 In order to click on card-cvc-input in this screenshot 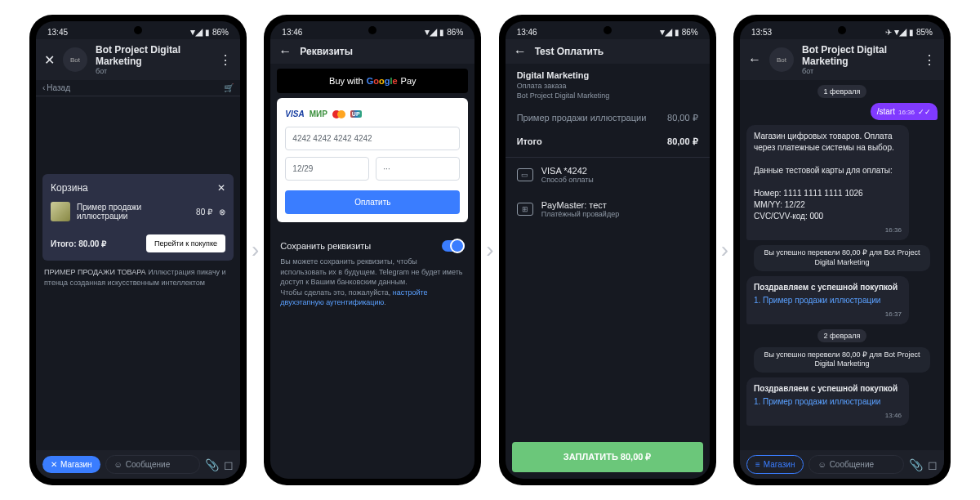, I will do `click(418, 168)`.